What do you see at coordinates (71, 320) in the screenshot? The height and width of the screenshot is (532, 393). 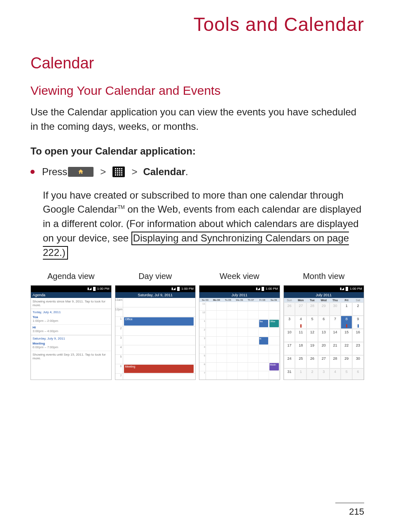 I see `agenda-event: Tea1:00pm – 2:00pm` at bounding box center [71, 320].